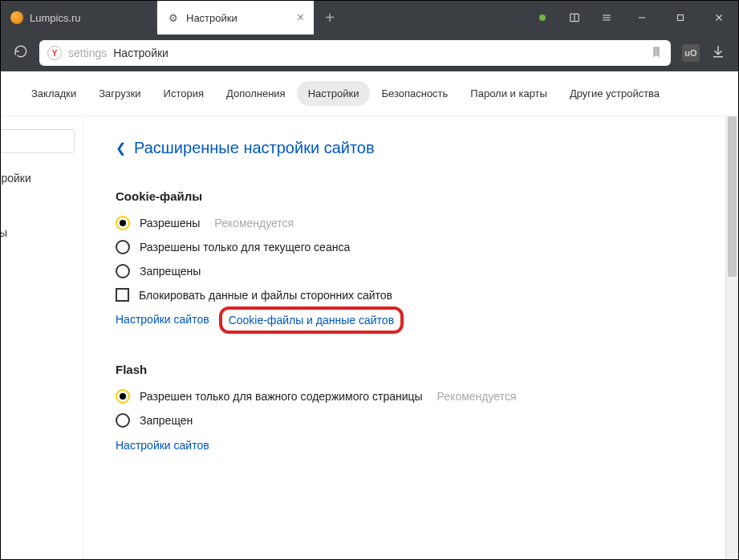  I want to click on tab-settings: ⚙ Настройки ×, so click(236, 18).